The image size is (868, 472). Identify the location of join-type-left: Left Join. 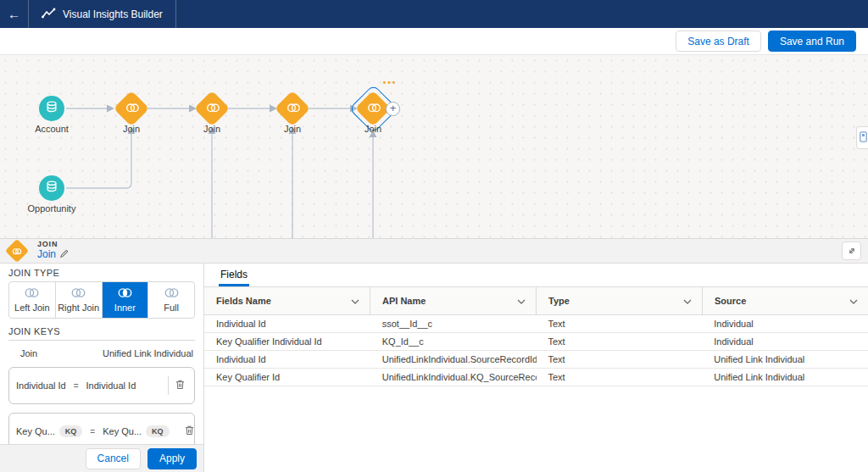
(32, 300).